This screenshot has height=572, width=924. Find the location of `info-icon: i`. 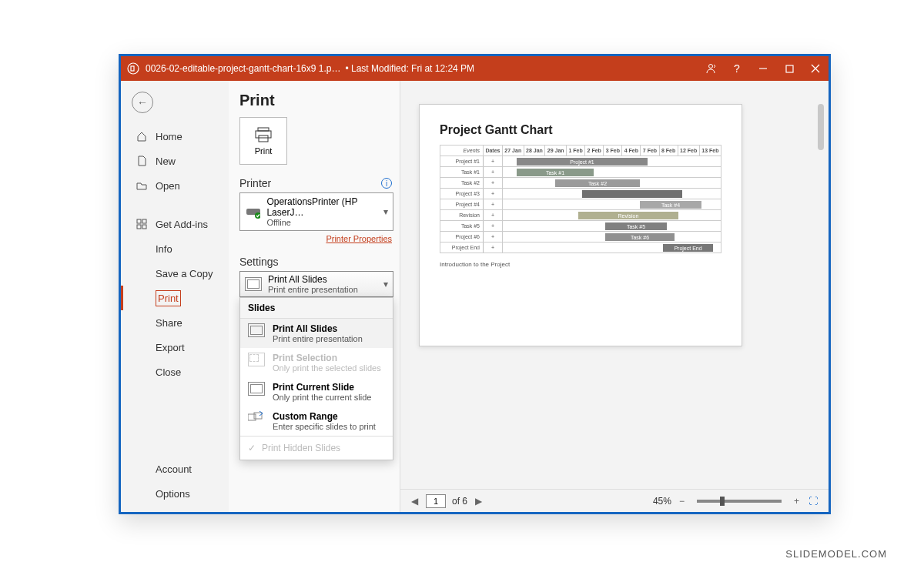

info-icon: i is located at coordinates (387, 183).